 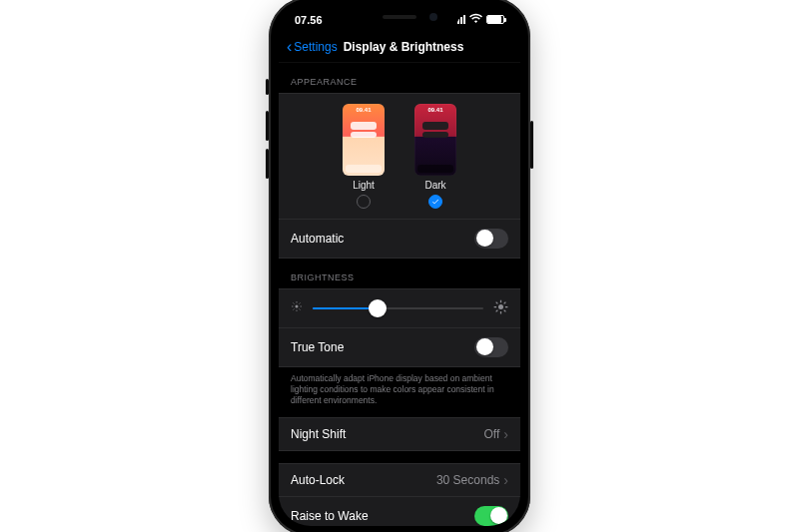 I want to click on brightness-slider, so click(x=398, y=308).